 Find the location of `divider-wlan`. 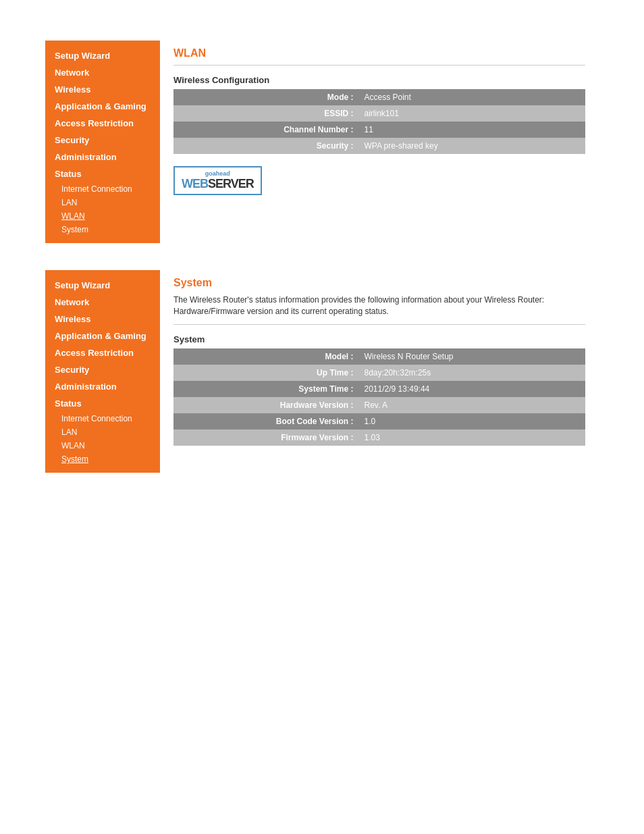

divider-wlan is located at coordinates (379, 65).